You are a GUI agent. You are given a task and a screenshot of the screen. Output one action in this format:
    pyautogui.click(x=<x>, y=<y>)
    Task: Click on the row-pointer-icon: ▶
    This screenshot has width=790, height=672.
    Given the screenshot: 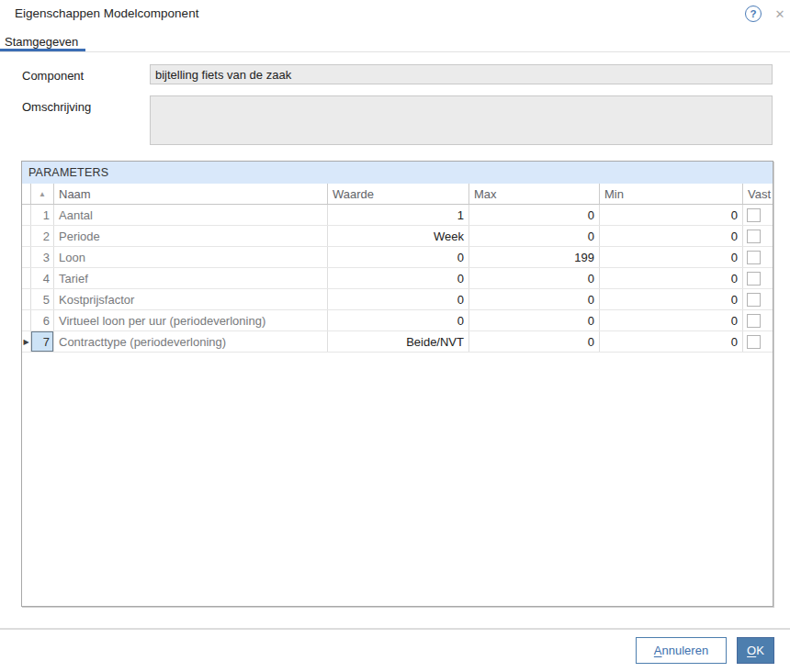 What is the action you would take?
    pyautogui.click(x=27, y=342)
    